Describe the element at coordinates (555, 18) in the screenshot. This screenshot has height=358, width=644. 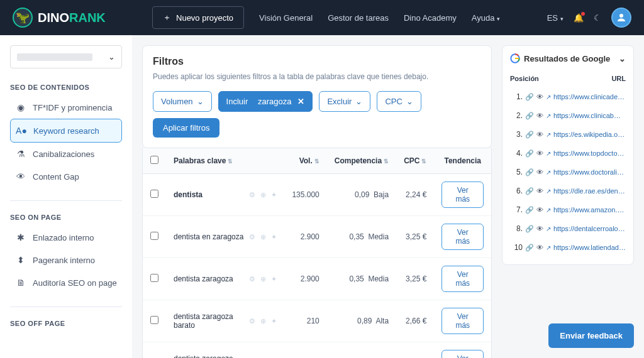
I see `lang-select: ES` at that location.